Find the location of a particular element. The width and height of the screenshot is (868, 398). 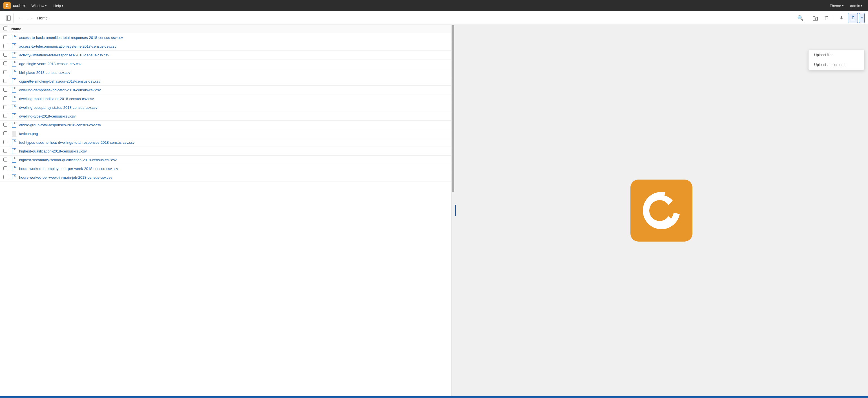

list-item: ethnic-group-total-responses-2018-census… is located at coordinates (226, 125).